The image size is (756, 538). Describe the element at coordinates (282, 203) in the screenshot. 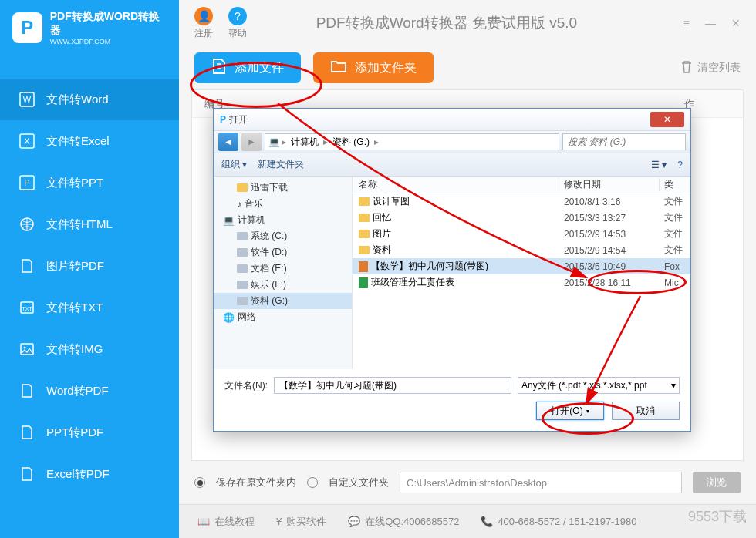

I see `tree-item: ♪音乐` at that location.